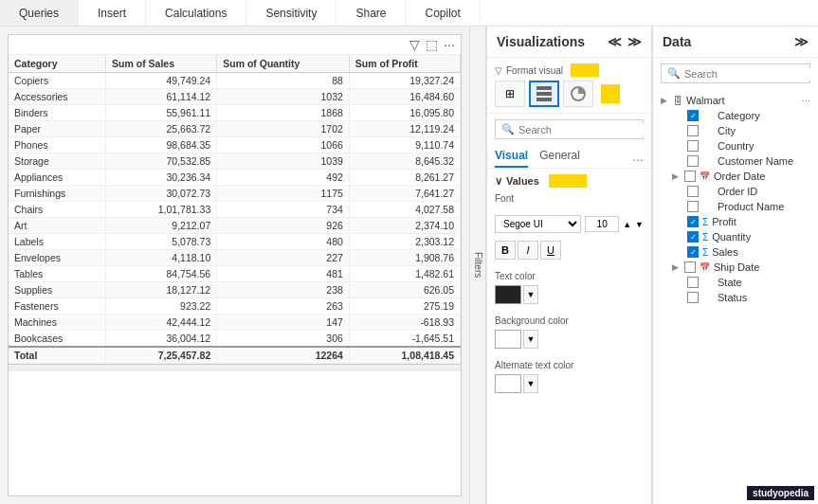 The image size is (818, 504). Describe the element at coordinates (531, 295) in the screenshot. I see `text-color-chevron: ▼` at that location.